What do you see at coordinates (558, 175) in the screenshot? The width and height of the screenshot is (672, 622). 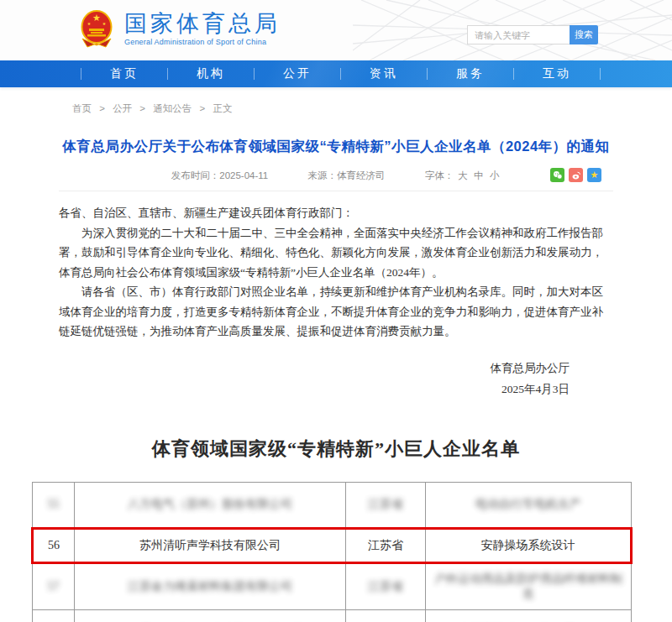 I see `wechat-share-icon` at bounding box center [558, 175].